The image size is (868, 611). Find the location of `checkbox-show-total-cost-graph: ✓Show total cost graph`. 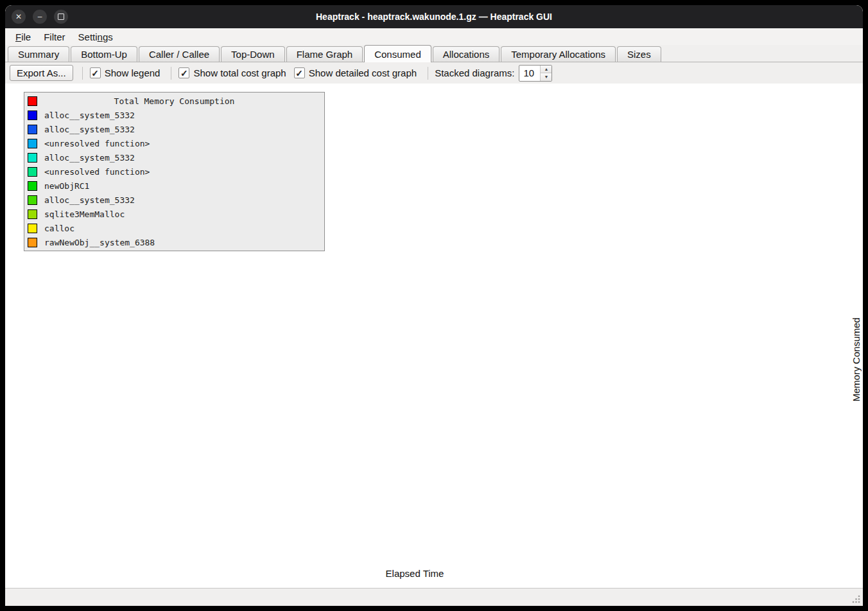

checkbox-show-total-cost-graph: ✓Show total cost graph is located at coordinates (232, 73).